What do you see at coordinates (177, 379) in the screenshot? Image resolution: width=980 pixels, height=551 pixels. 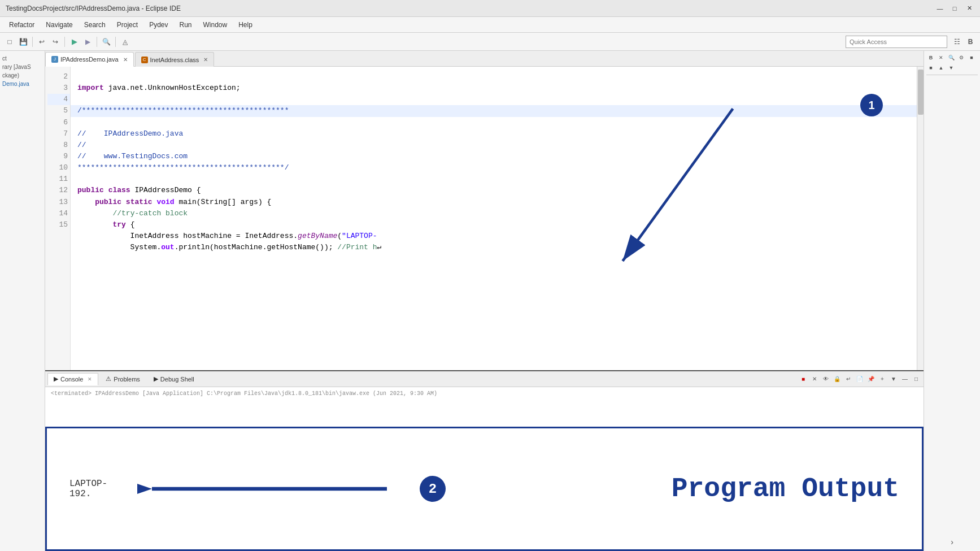 I see `tab-debug-label: Debug Shell` at bounding box center [177, 379].